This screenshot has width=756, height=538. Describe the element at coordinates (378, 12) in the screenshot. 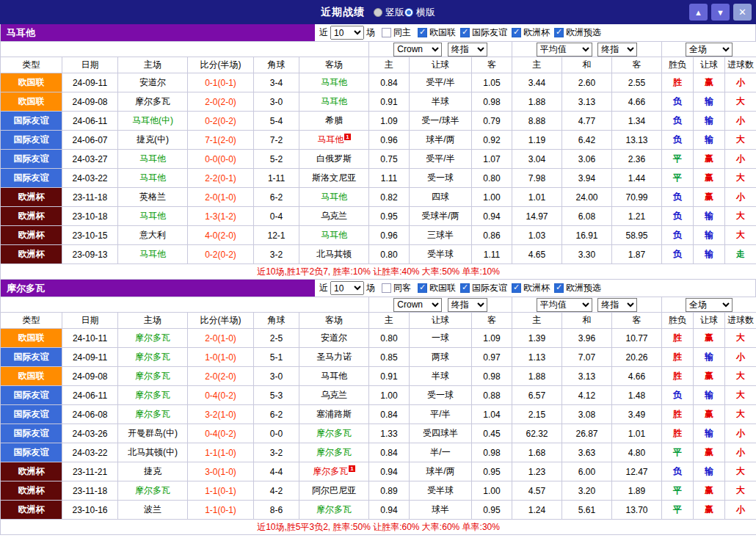

I see `radio-icon` at that location.